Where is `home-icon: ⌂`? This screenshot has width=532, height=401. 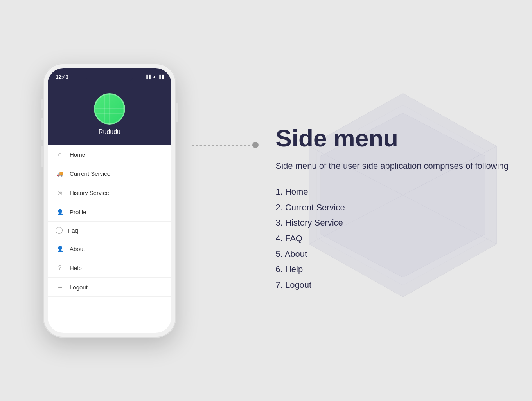
home-icon: ⌂ is located at coordinates (60, 154).